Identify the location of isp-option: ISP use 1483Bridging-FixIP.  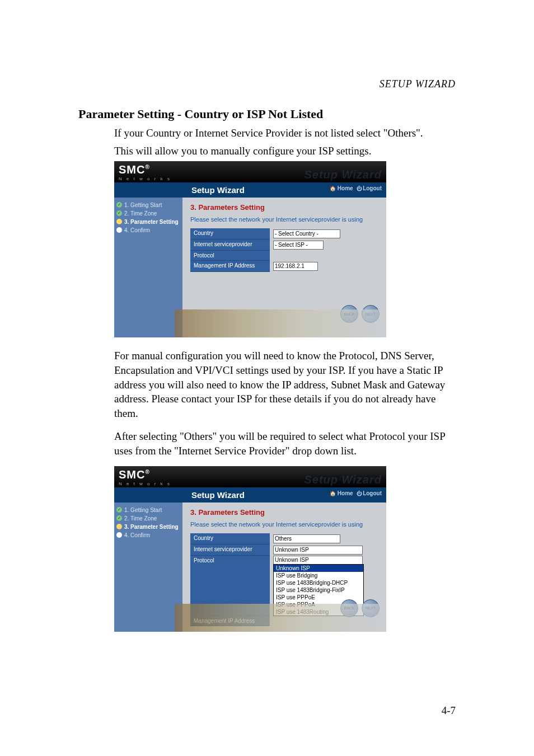
(318, 590).